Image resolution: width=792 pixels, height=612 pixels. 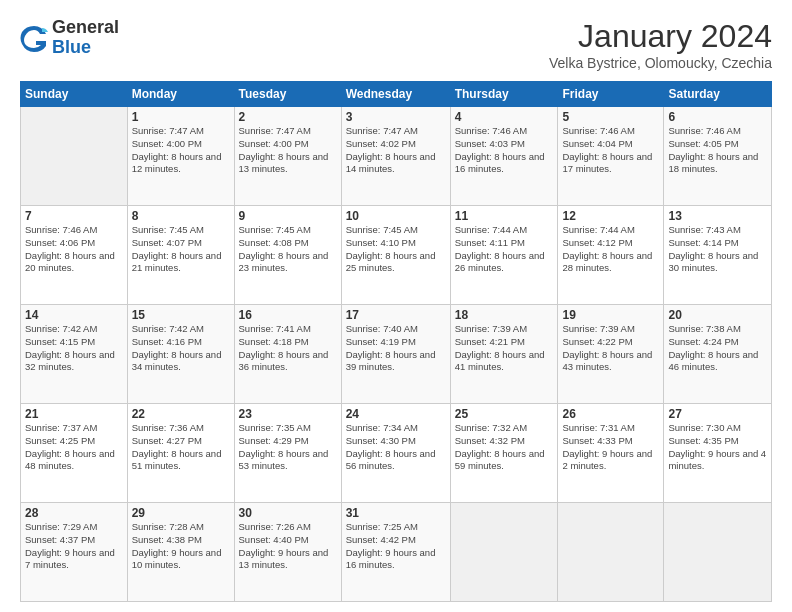 I want to click on month-title: January 2024, so click(x=660, y=36).